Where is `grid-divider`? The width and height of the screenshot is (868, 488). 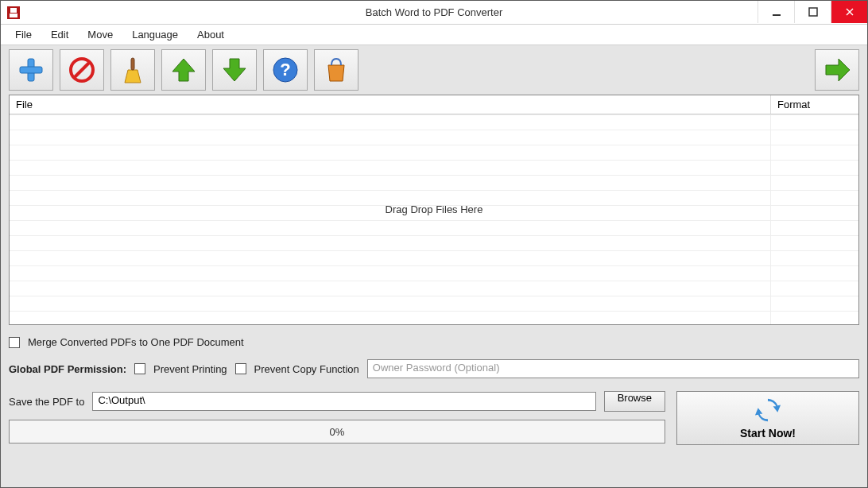 grid-divider is located at coordinates (771, 219).